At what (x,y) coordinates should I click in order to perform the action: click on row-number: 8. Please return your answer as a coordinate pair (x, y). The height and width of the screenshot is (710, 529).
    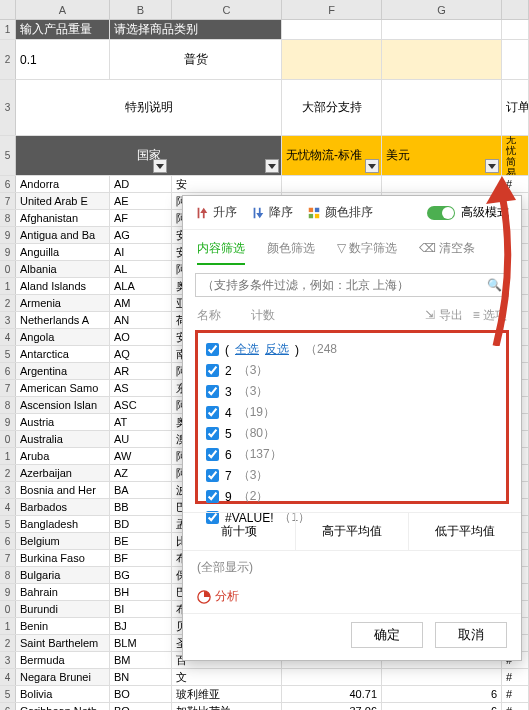
    Looking at the image, I should click on (8, 575).